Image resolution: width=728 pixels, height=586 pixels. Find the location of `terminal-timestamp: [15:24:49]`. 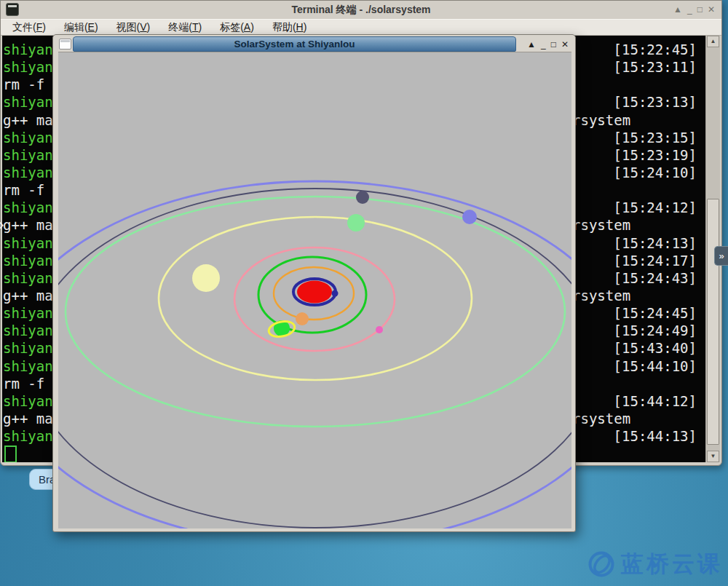

terminal-timestamp: [15:24:49] is located at coordinates (640, 330).